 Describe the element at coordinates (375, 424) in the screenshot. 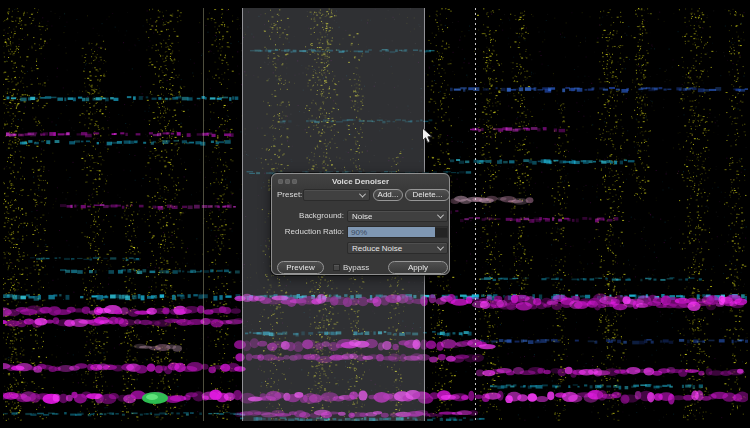

I see `frame-bottom` at that location.